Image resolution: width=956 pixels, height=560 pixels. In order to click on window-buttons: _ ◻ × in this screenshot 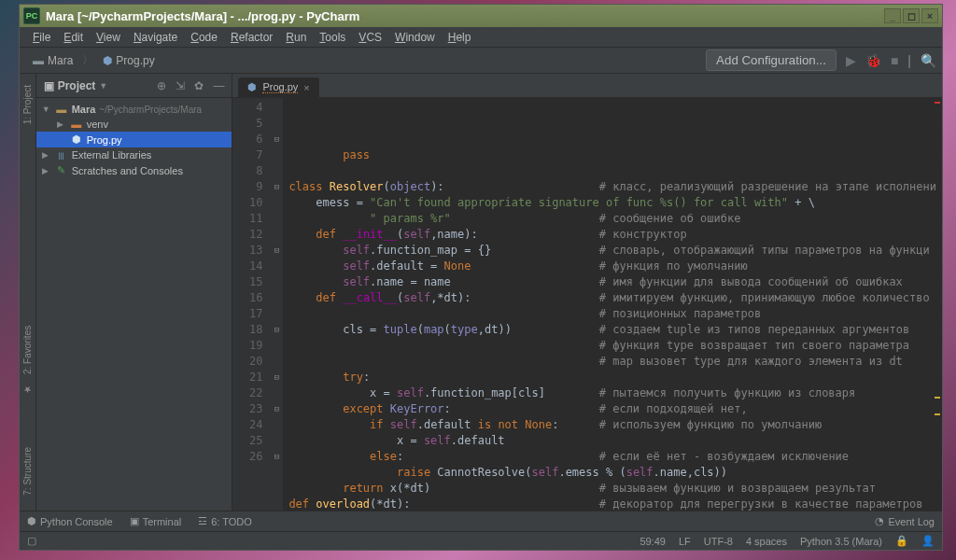, I will do `click(911, 16)`.